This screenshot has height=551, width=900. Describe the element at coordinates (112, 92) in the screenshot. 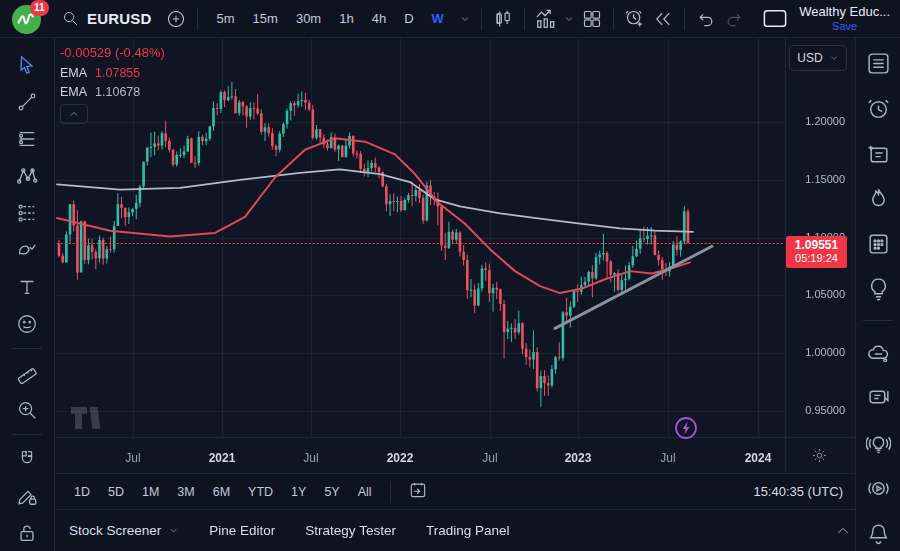

I see `ema-slow-row: EMA 1.10678` at that location.